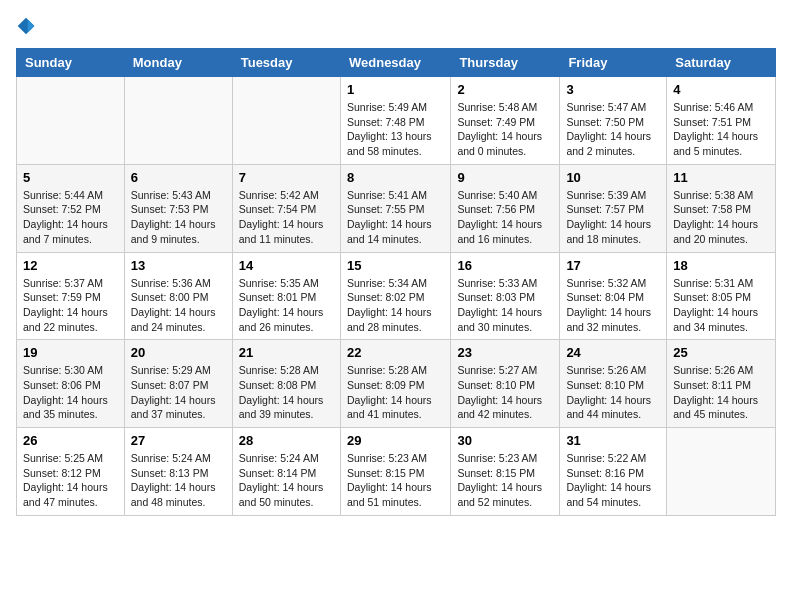 Image resolution: width=792 pixels, height=612 pixels. I want to click on calendar-cell: 26Sunrise: 5:25 AM Sunset: 8:12 PM Dayli…, so click(71, 472).